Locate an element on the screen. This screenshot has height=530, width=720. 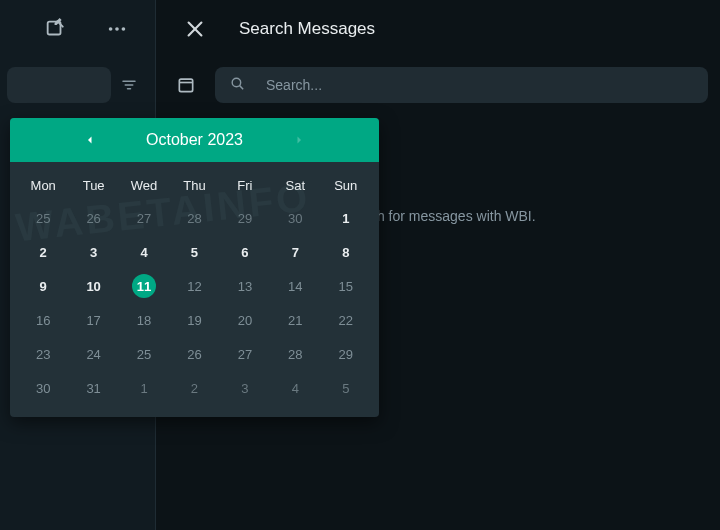
day-of-week-label: Mon is located at coordinates (43, 186).